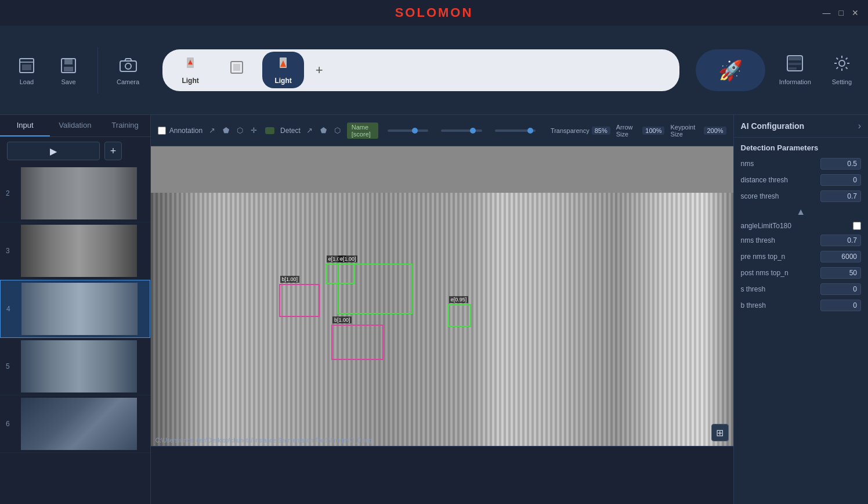 The image size is (868, 504). What do you see at coordinates (75, 367) in the screenshot?
I see `list-item: 5` at bounding box center [75, 367].